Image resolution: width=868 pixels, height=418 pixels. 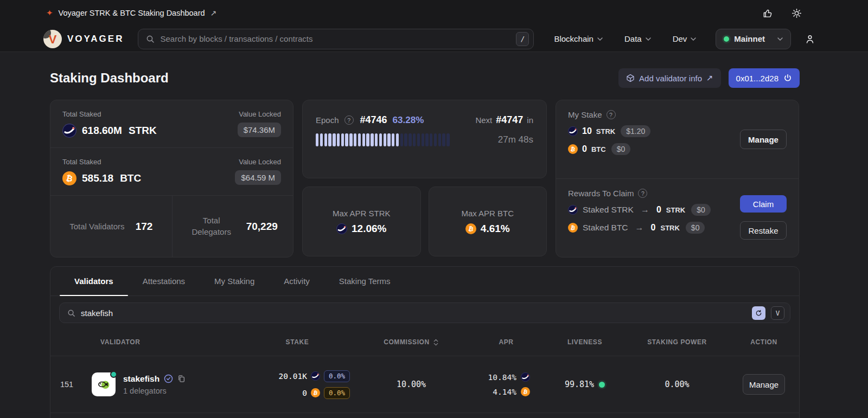 What do you see at coordinates (374, 120) in the screenshot?
I see `epoch-number: #4746` at bounding box center [374, 120].